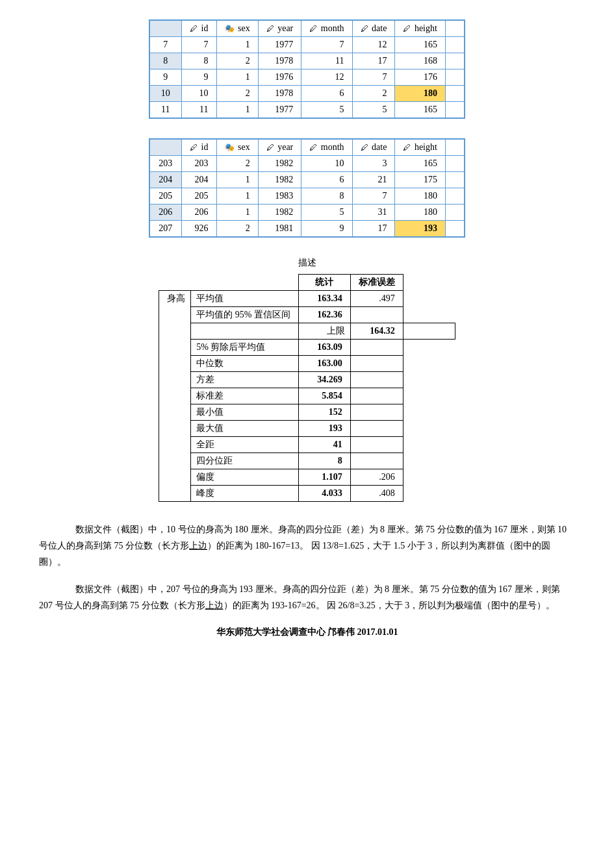  I want to click on stats-row-header: 身高, so click(175, 396).